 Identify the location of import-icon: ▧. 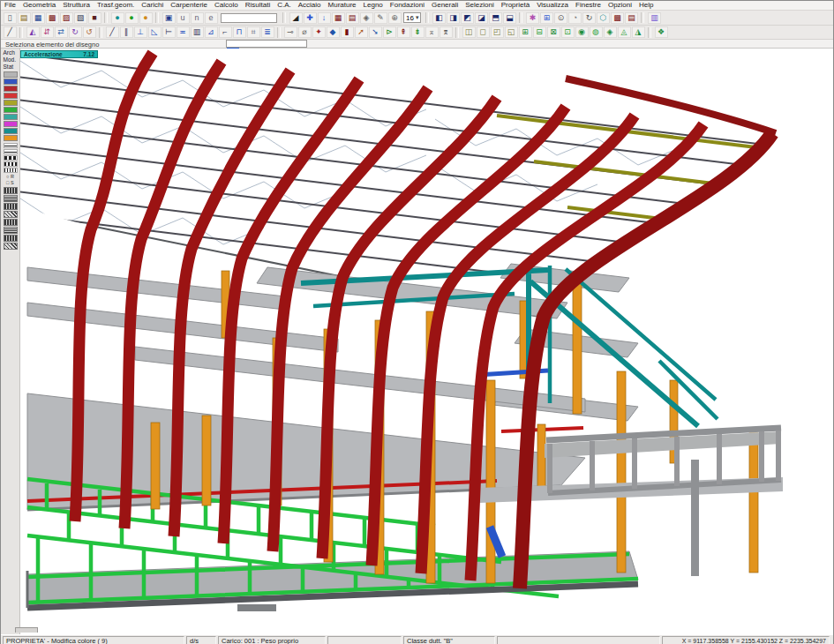
(81, 18).